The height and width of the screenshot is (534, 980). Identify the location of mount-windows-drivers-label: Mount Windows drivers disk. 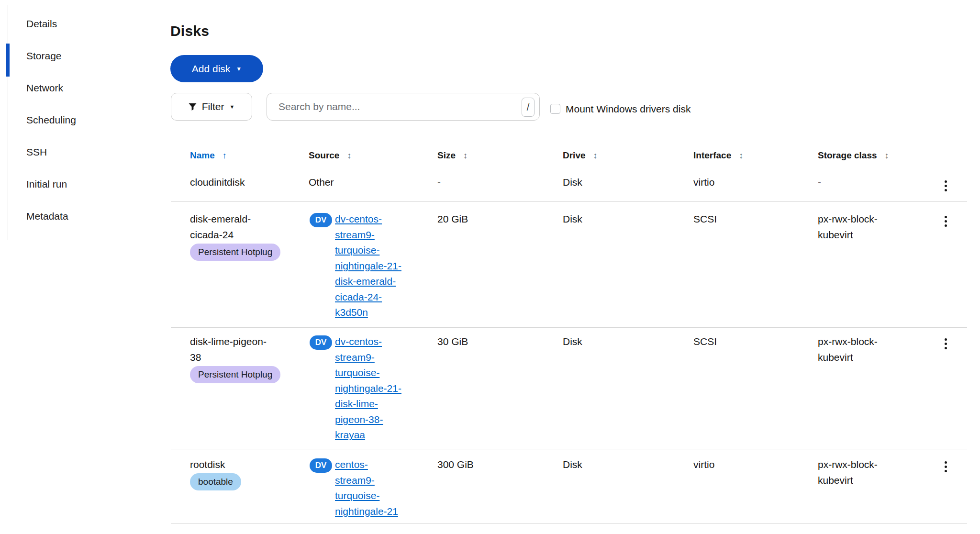
(628, 109).